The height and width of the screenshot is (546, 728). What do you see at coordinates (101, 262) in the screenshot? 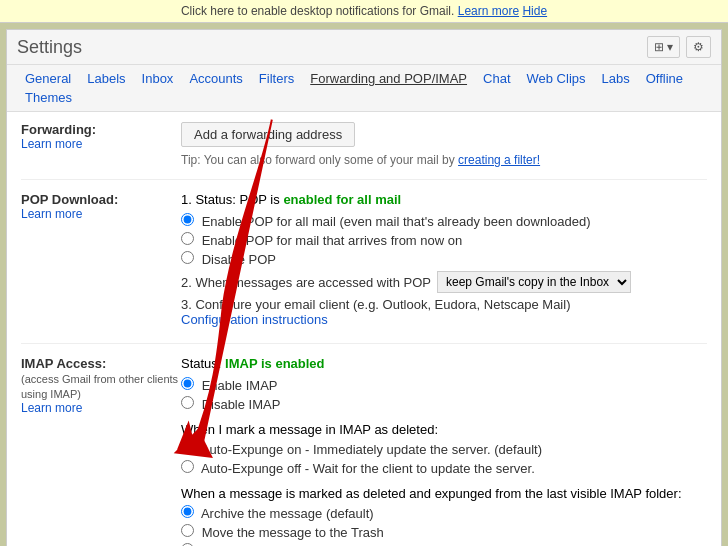
I see `pop-label: POP Download: Learn more` at bounding box center [101, 262].